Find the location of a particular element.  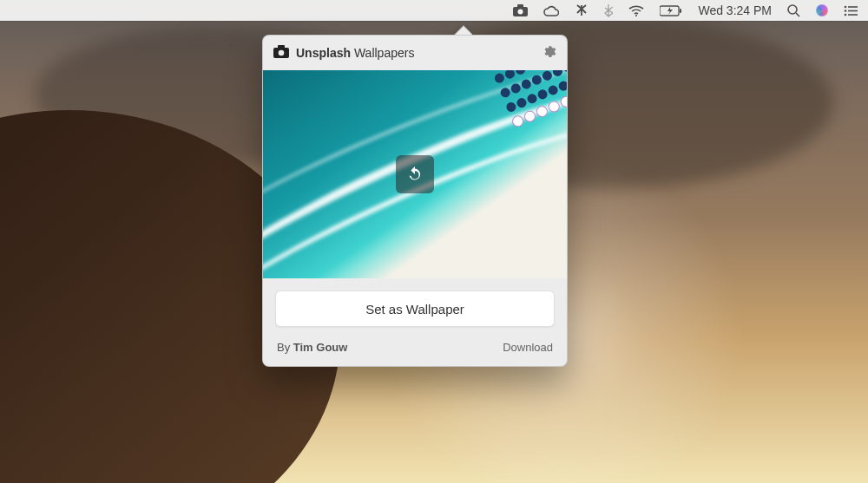

battery-charging-icon is located at coordinates (671, 10).